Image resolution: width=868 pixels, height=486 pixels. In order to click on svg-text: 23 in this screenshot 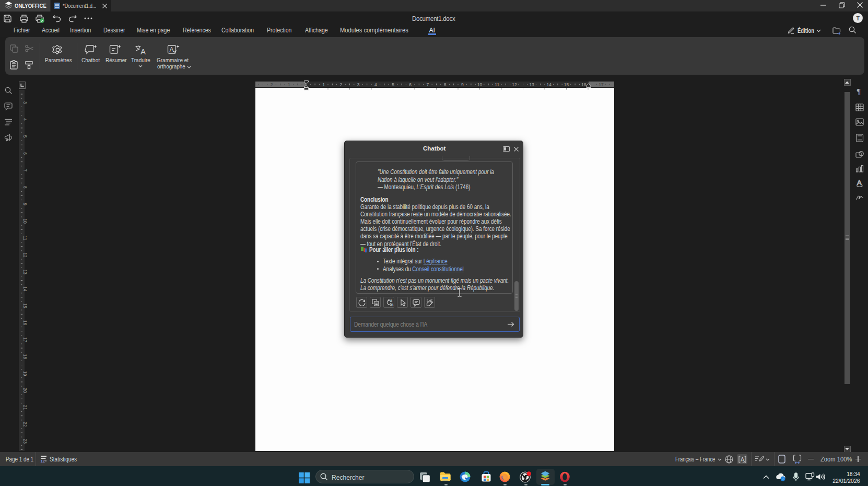, I will do `click(25, 442)`.